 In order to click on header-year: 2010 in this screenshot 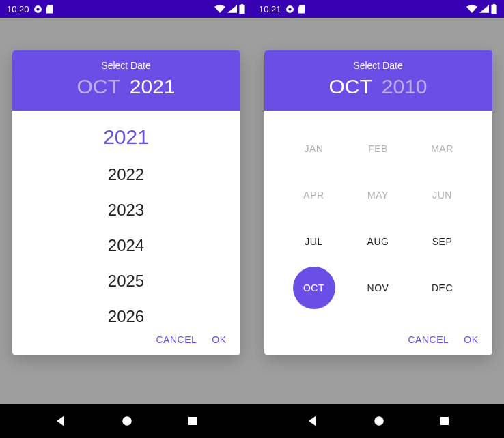, I will do `click(404, 87)`.